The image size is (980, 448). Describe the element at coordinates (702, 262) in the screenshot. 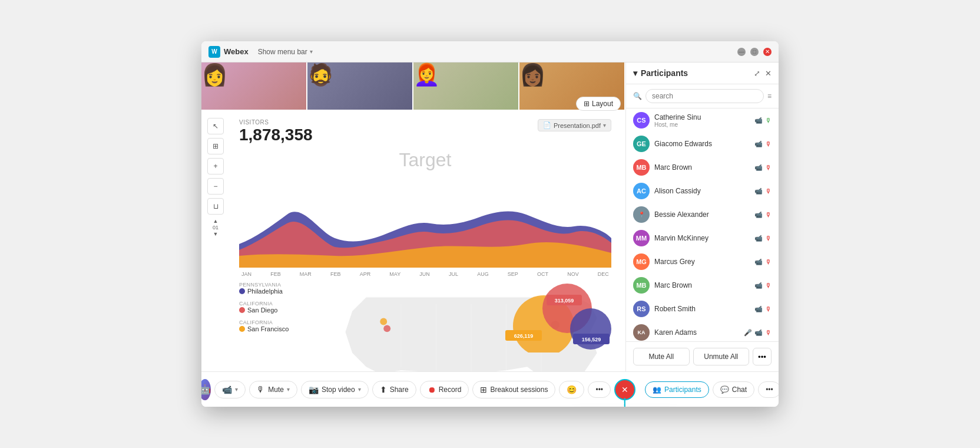

I see `participant-item: MG Marcus Grey 📹 🎙` at that location.